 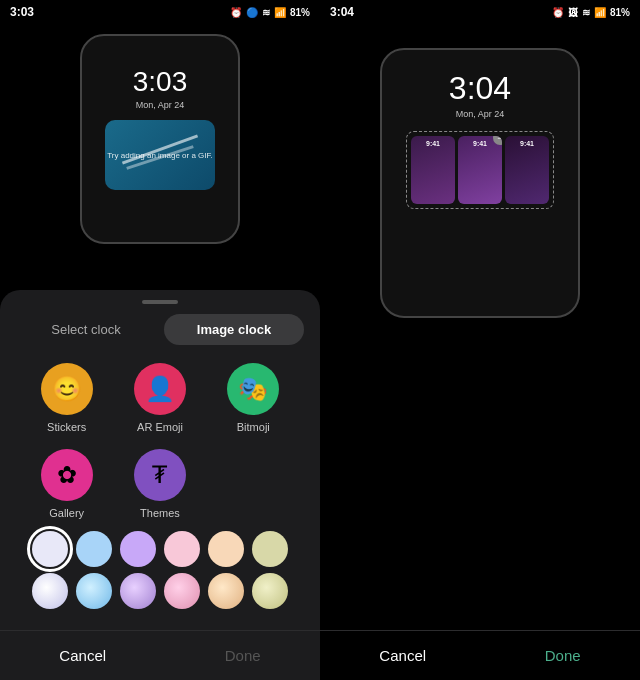 What do you see at coordinates (591, 12) in the screenshot?
I see `right-status-icons: ⏰ 🖼 ≋ 📶 81%` at bounding box center [591, 12].